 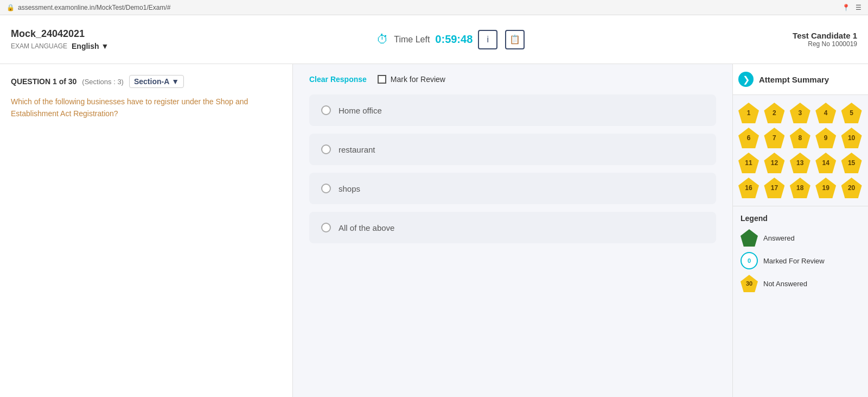 I want to click on question-text: Which of the following businesses have t…, so click(x=146, y=108).